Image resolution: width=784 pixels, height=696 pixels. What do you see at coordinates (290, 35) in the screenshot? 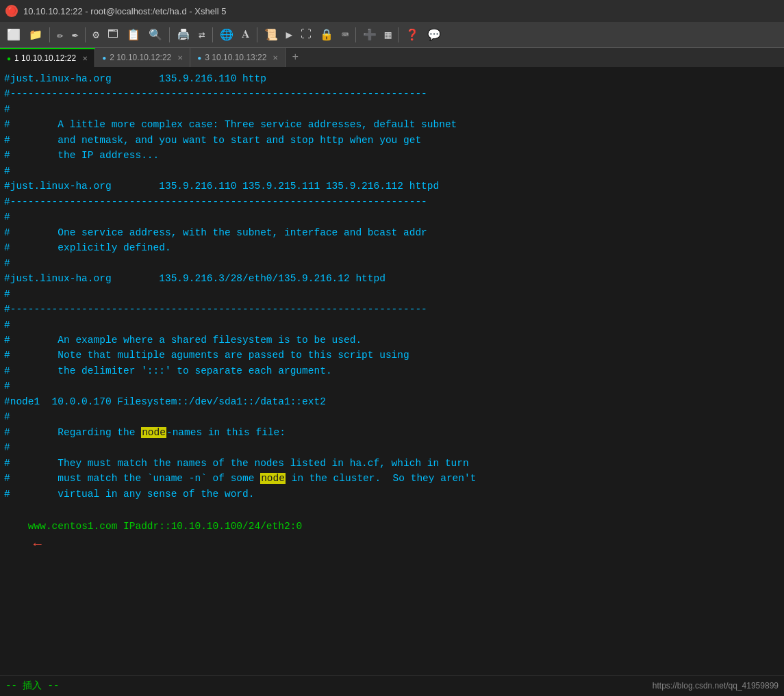
I see `macro-icon: ▶️` at bounding box center [290, 35].